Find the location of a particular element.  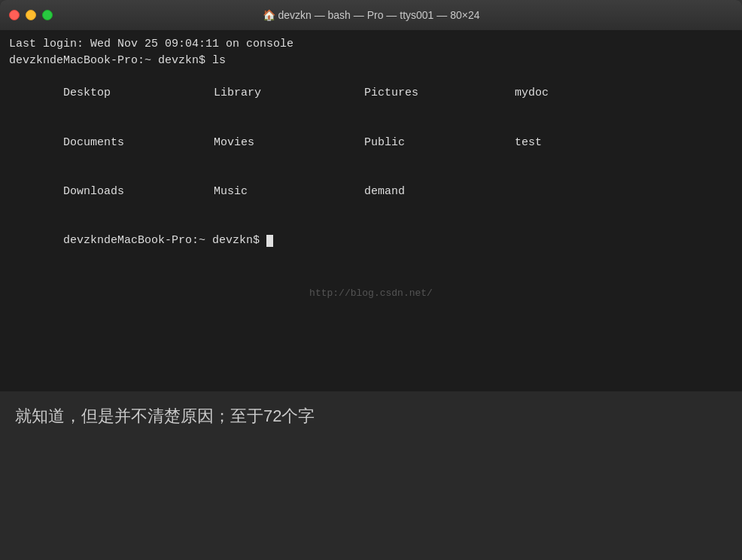

watermark: http://blog.csdn.net/ is located at coordinates (371, 294).